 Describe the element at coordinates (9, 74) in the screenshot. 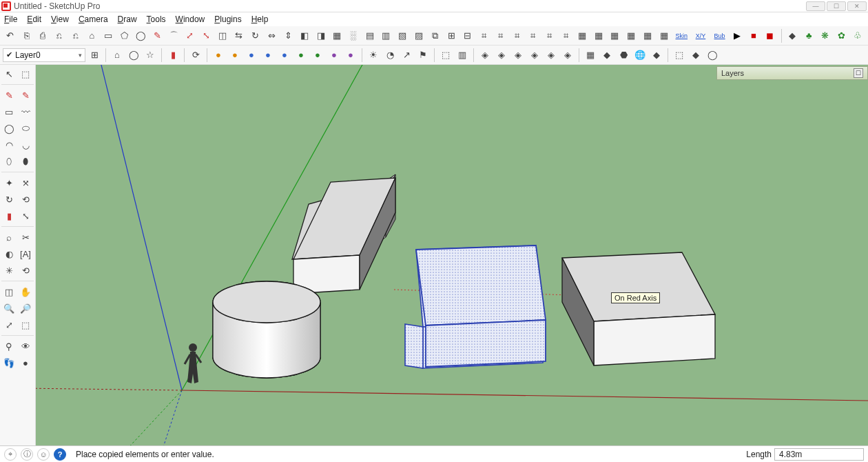

I see `tool-button: ↖` at that location.